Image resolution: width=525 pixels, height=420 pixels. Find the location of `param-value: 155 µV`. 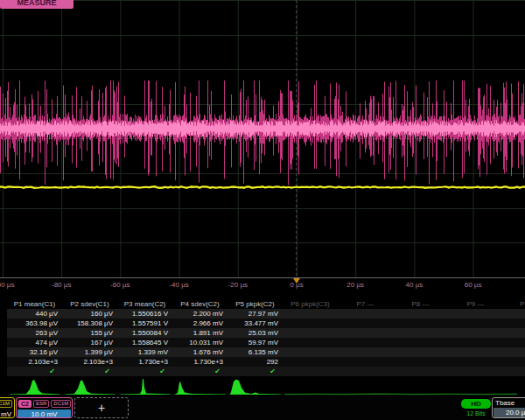

param-value: 155 µV is located at coordinates (89, 332).